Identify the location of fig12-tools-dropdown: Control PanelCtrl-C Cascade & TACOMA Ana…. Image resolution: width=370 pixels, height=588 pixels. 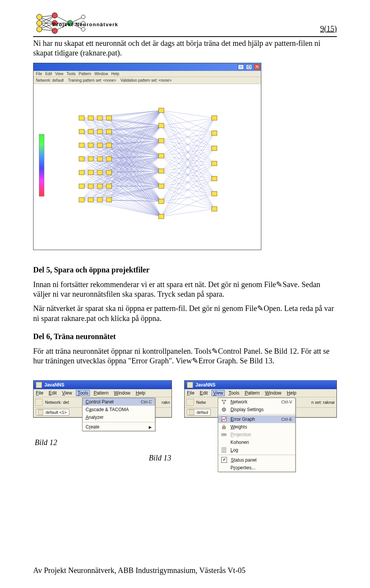
(119, 415).